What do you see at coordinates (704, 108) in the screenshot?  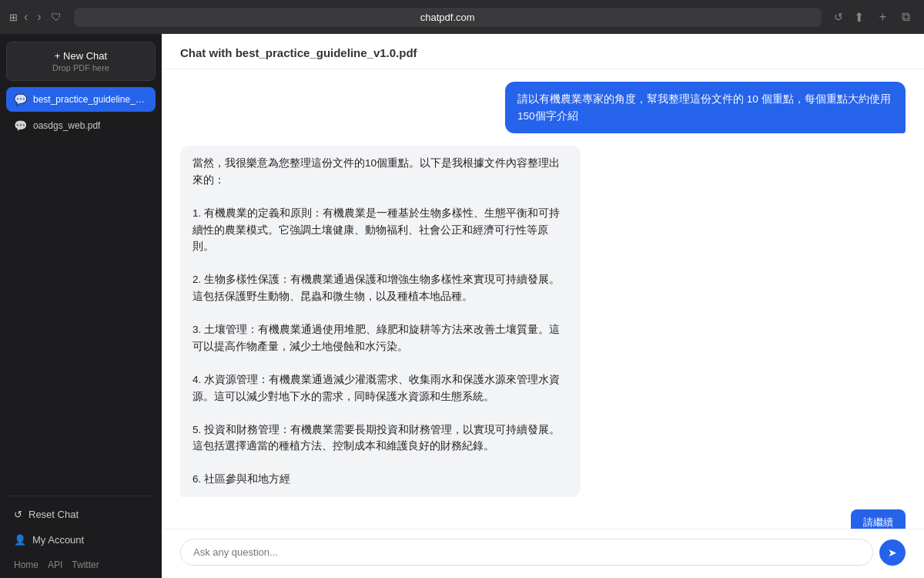 I see `user-message-text: 請以有機農業專家的角度，幫我整理這份文件的 10 個重點，每個重點大約使用150…` at bounding box center [704, 108].